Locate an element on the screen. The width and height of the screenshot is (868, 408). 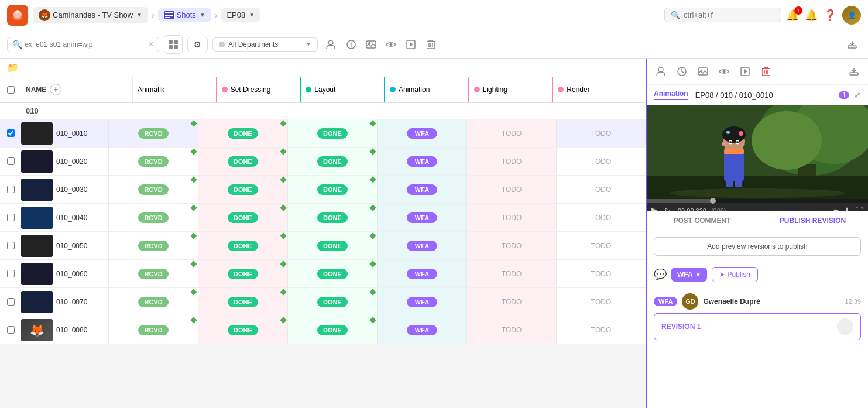
table-row: 010_0050 RCVD DONE DONE WFA TODO TODO is located at coordinates (323, 246).